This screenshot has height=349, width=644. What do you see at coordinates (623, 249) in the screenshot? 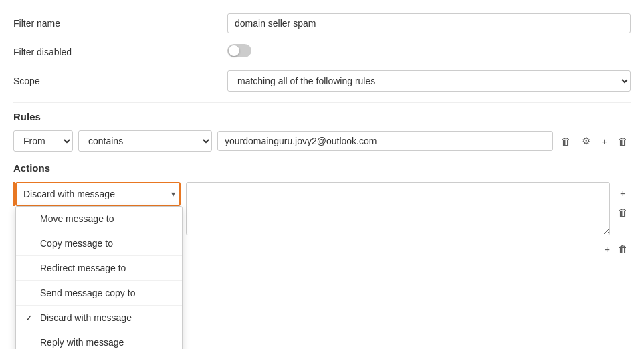
I see `delete-action-bottom-button: 🗑` at bounding box center [623, 249].